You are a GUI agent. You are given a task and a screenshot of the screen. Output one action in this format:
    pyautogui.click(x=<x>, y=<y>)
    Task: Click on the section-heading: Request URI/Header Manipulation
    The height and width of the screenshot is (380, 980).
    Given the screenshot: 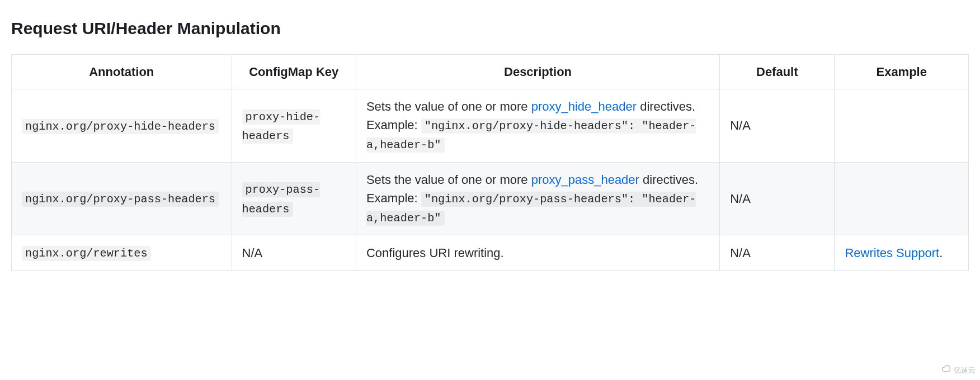 What is the action you would take?
    pyautogui.click(x=490, y=28)
    